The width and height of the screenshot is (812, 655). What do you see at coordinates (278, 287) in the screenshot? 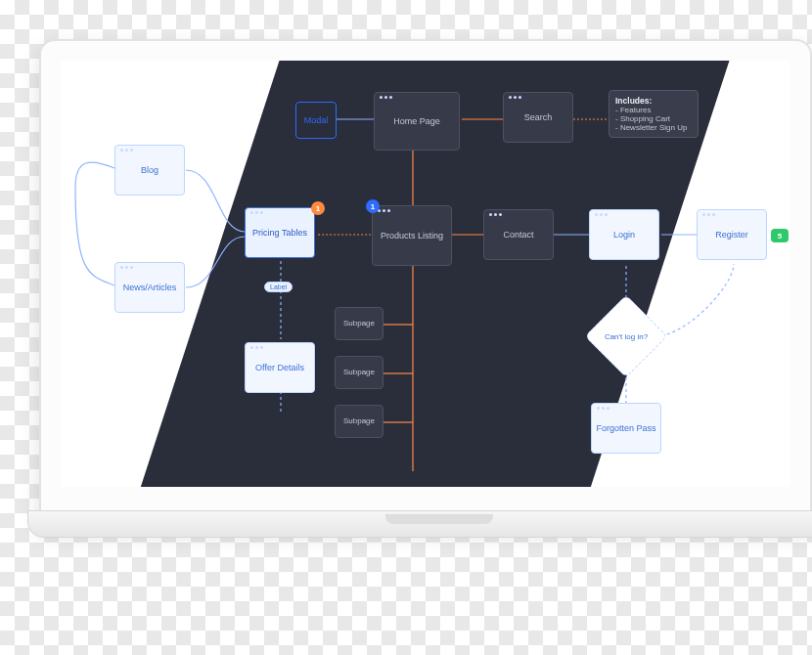
I see `label-pill: Label` at bounding box center [278, 287].